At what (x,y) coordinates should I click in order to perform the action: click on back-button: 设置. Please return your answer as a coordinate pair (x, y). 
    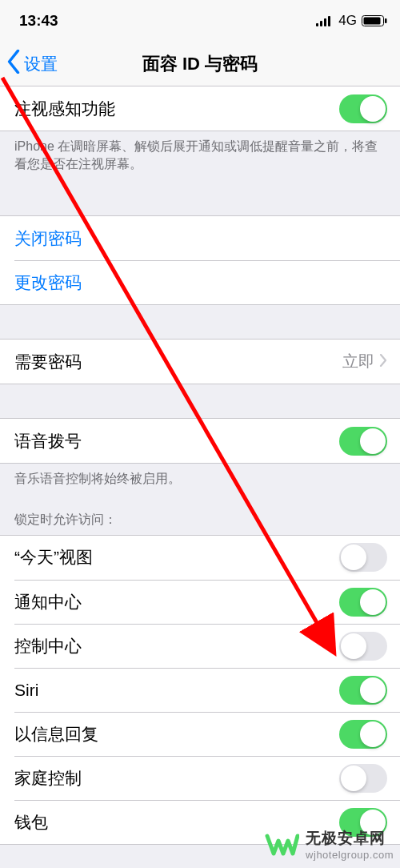
    Looking at the image, I should click on (29, 64).